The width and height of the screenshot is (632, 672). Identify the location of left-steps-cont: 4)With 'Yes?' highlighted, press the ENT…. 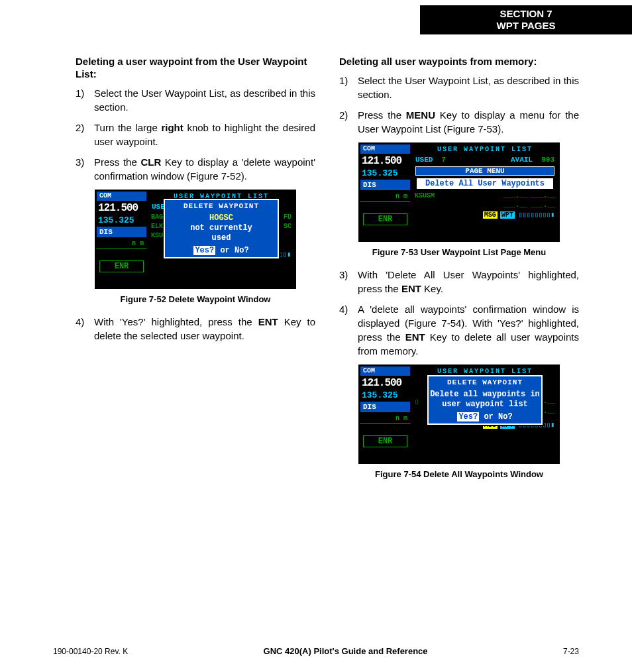
(195, 329).